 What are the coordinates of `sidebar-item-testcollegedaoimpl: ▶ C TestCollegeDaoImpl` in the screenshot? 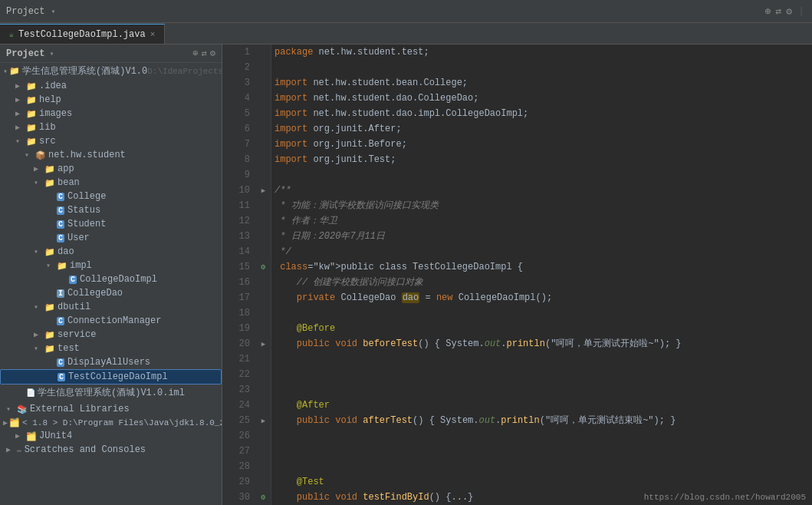 It's located at (110, 377).